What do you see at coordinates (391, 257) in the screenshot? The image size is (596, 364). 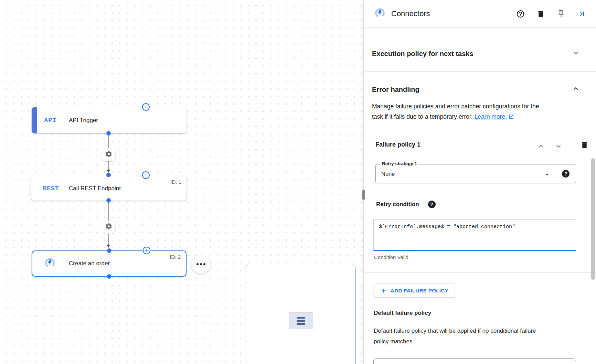 I see `condition-status-text: Condition Valid` at bounding box center [391, 257].